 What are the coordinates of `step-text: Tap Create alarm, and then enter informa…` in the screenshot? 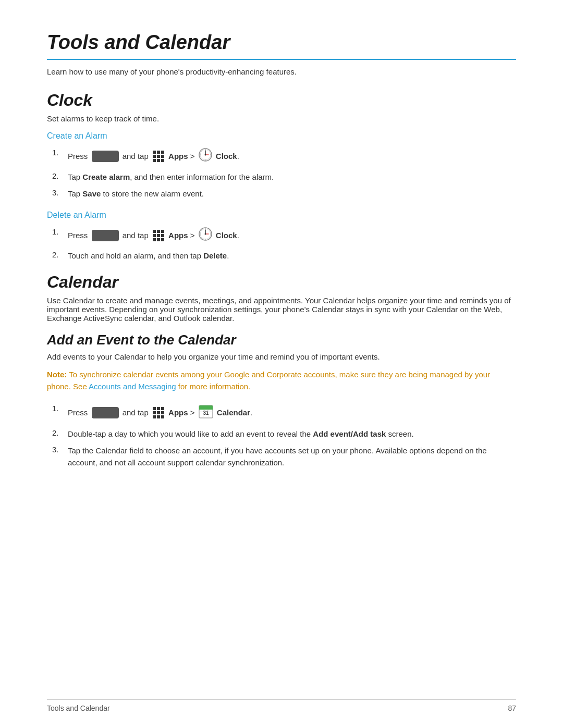 It's located at (292, 177).